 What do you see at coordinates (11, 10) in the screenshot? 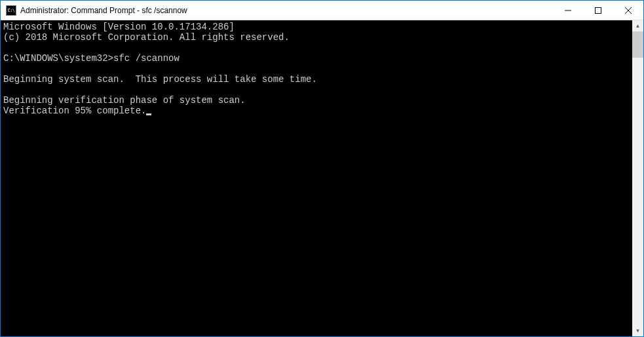
I see `app-icon: C:\` at bounding box center [11, 10].